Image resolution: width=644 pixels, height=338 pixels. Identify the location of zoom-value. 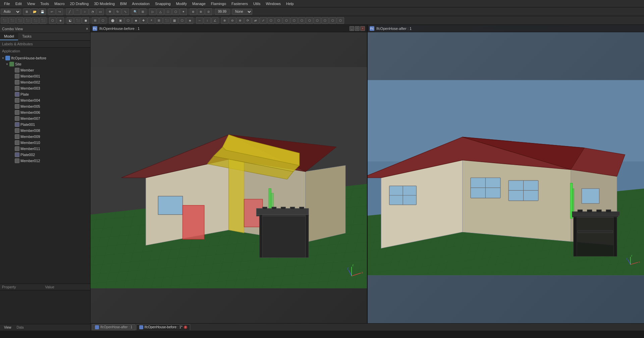
(222, 12).